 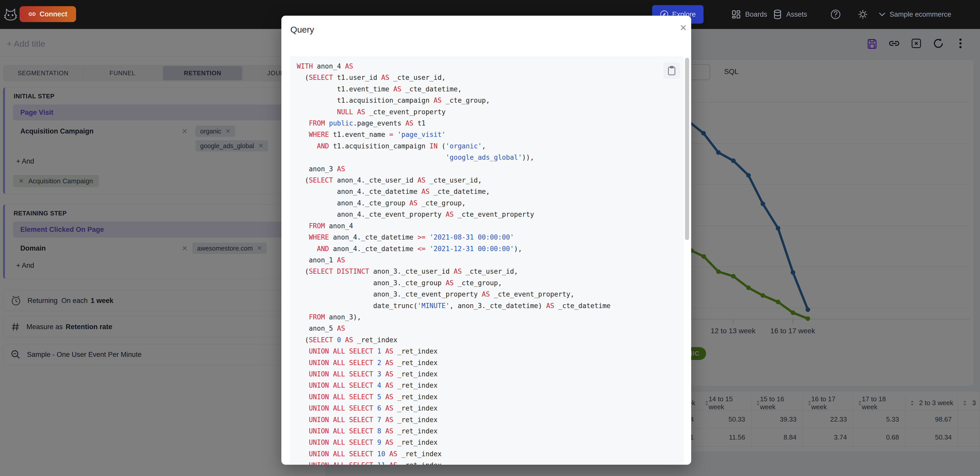 I want to click on help-icon, so click(x=835, y=14).